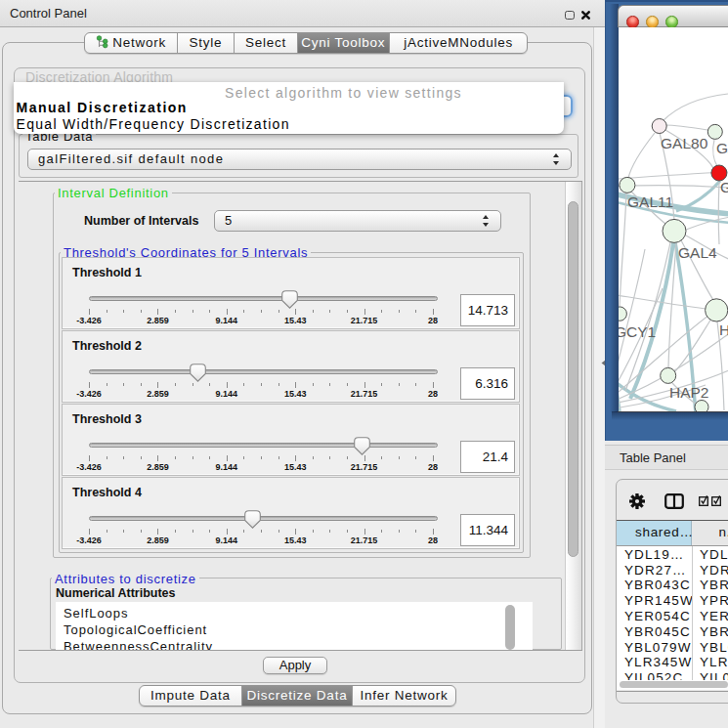  Describe the element at coordinates (690, 393) in the screenshot. I see `svg-text: HAP2` at that location.